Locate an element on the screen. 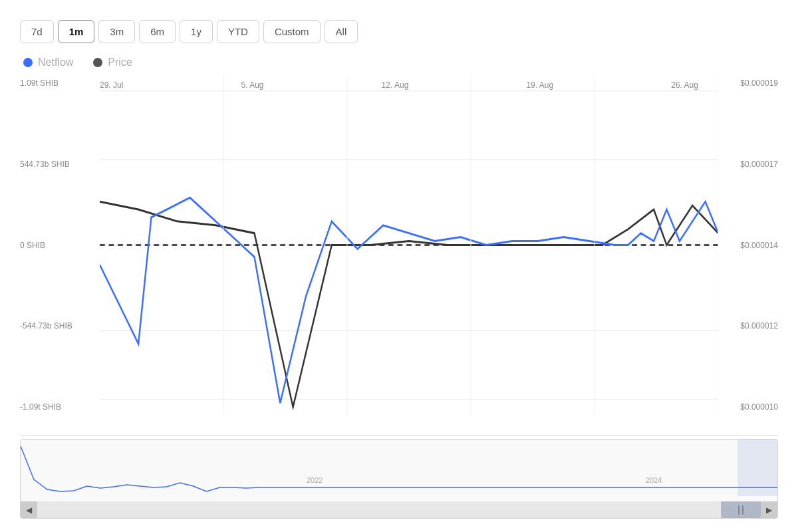 This screenshot has width=798, height=532. minimap-label-2024: 2024 is located at coordinates (654, 480).